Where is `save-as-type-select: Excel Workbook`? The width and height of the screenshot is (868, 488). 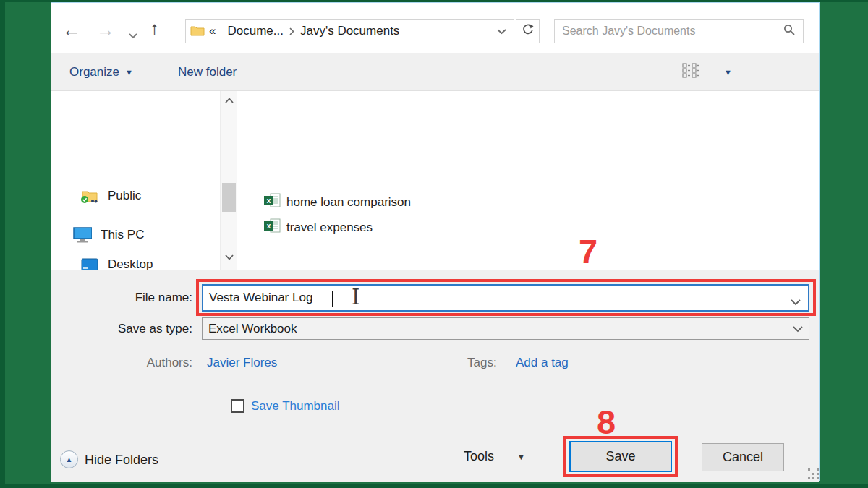 save-as-type-select: Excel Workbook is located at coordinates (506, 328).